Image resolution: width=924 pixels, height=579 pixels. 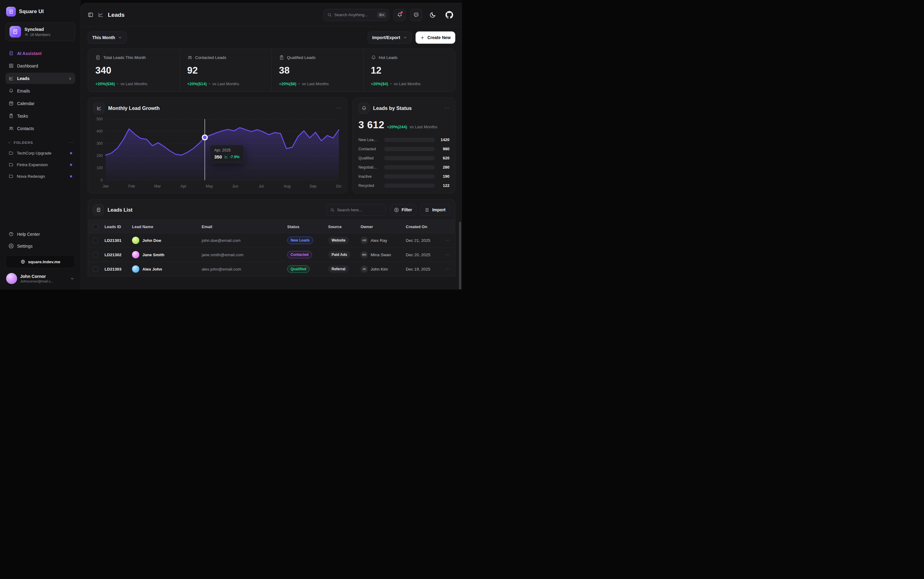 What do you see at coordinates (339, 186) in the screenshot?
I see `svg-text: Oct` at bounding box center [339, 186].